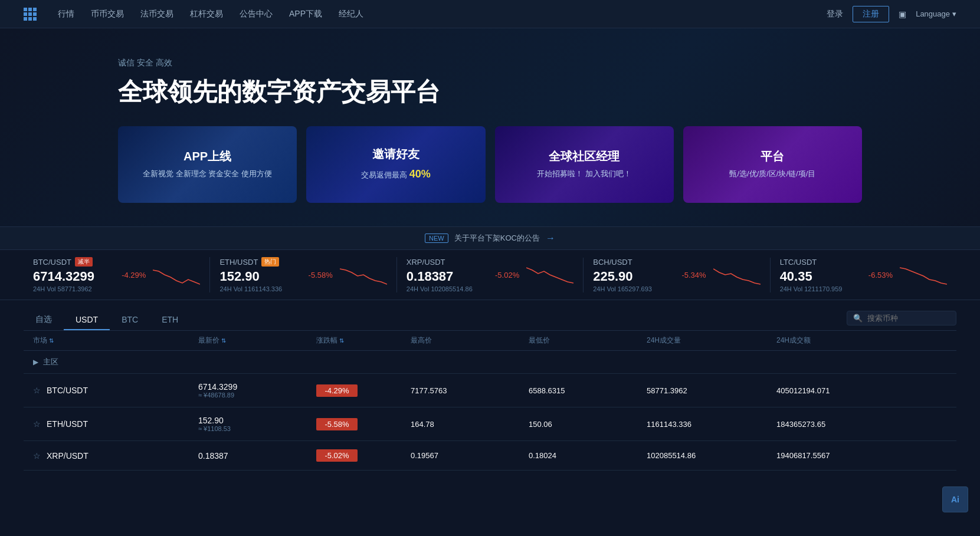 The image size is (980, 536). Describe the element at coordinates (64, 277) in the screenshot. I see `ticker-btc-price: 6714.3299` at that location.